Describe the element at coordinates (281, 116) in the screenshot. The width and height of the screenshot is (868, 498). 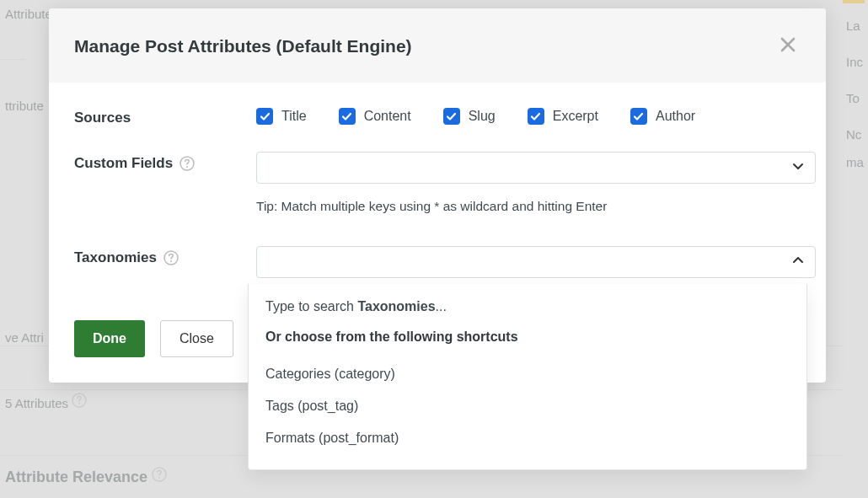
I see `check-title: Title` at that location.